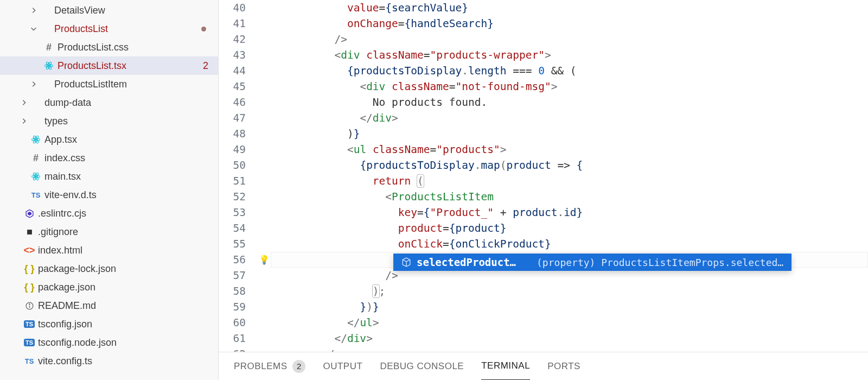 The width and height of the screenshot is (868, 380). I want to click on file-label: index.css, so click(131, 159).